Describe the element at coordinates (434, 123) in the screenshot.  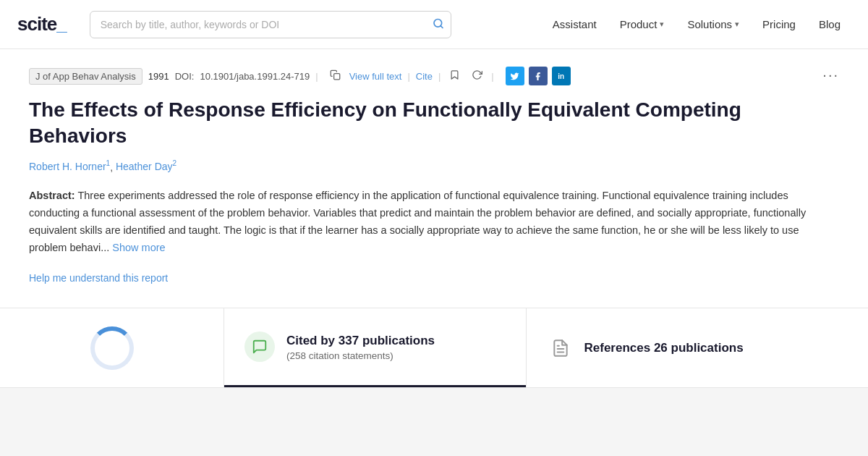
I see `paper-title: The Effects of Response Efficiency on Fu…` at that location.